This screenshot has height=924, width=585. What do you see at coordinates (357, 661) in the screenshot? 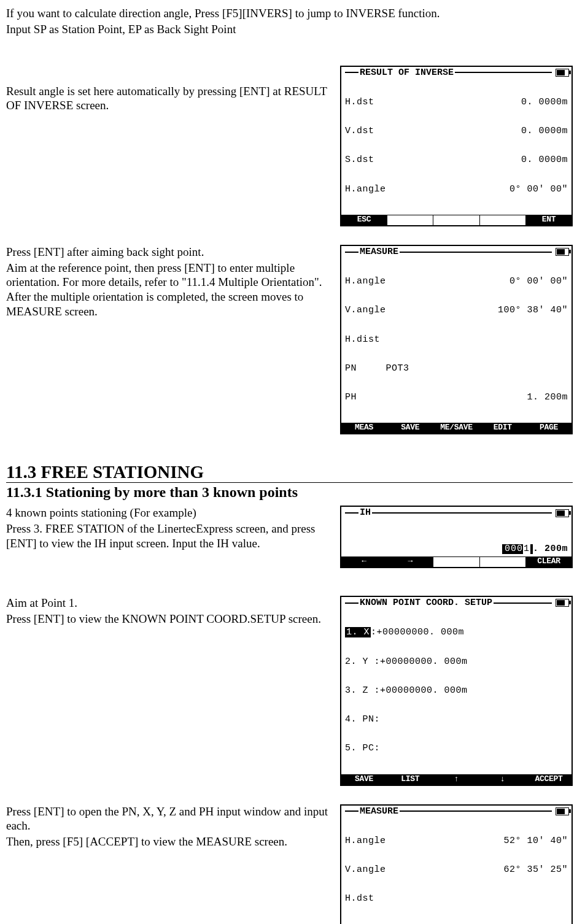
I see `lcd-item: 2. Y` at bounding box center [357, 661].